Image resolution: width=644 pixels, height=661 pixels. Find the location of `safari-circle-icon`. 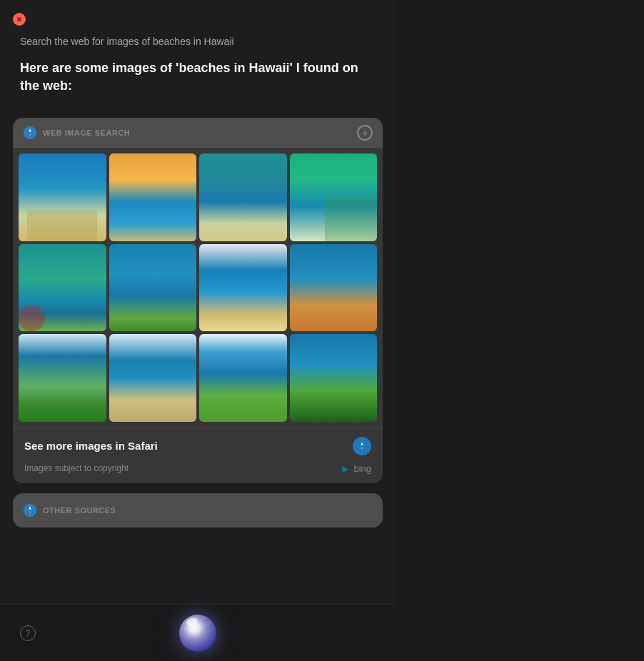

safari-circle-icon is located at coordinates (362, 446).